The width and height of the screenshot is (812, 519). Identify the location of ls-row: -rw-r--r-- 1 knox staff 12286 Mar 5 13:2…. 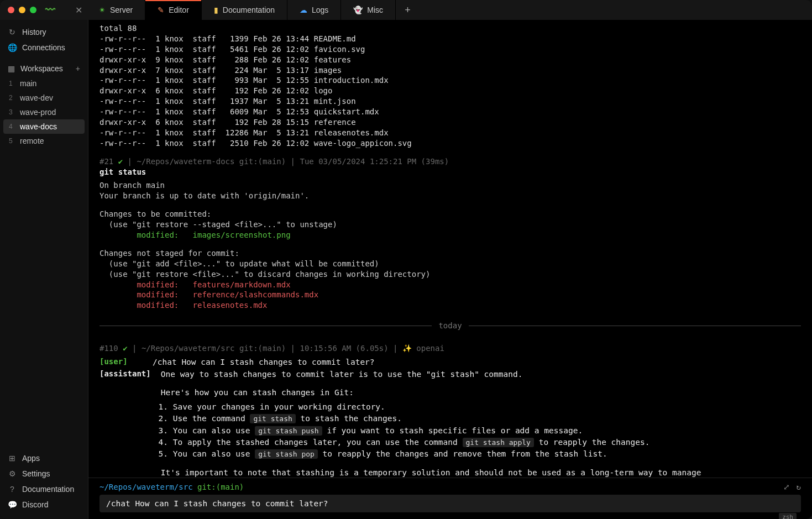
(450, 133).